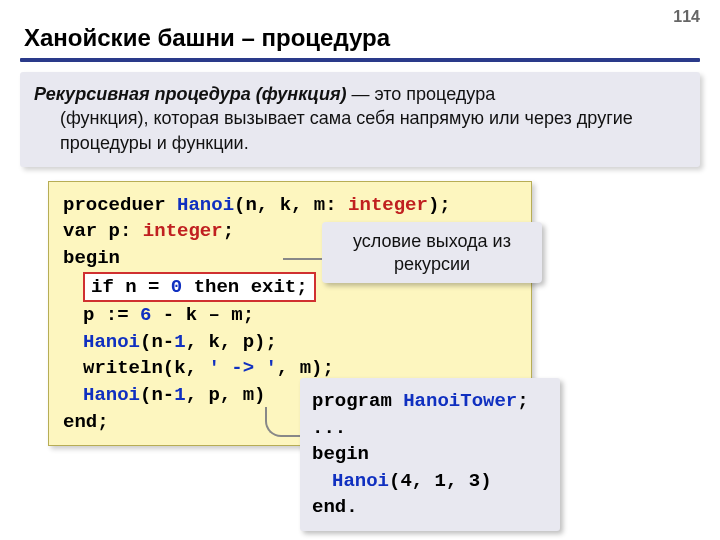 This screenshot has width=720, height=540. What do you see at coordinates (686, 17) in the screenshot?
I see `page-number: 114` at bounding box center [686, 17].